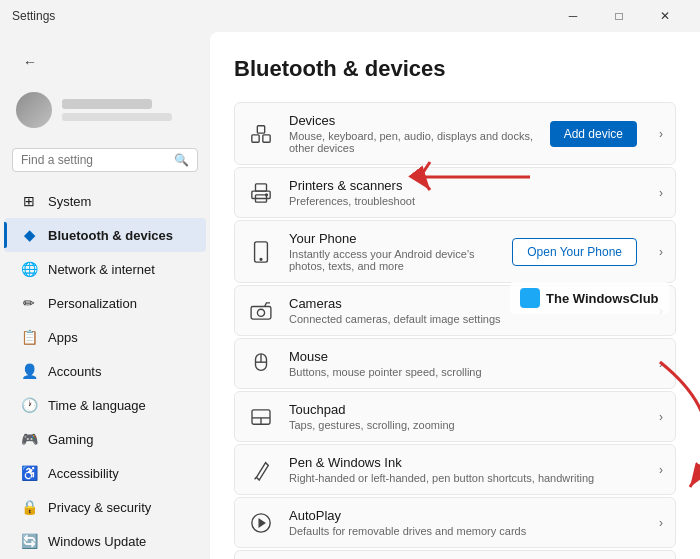  I want to click on devices-subtitle: Mouse, keyboard, pen, audio, displays an…, so click(412, 142).